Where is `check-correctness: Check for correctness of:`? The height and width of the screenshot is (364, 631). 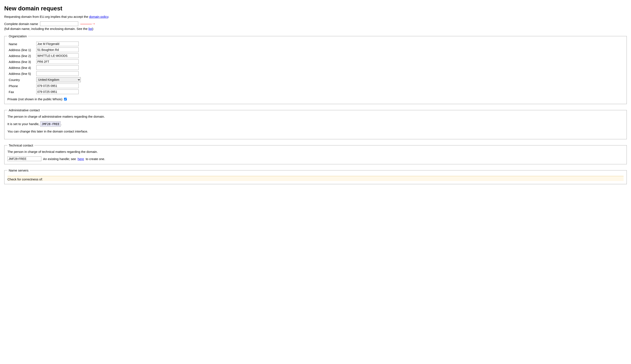 check-correctness: Check for correctness of: is located at coordinates (316, 178).